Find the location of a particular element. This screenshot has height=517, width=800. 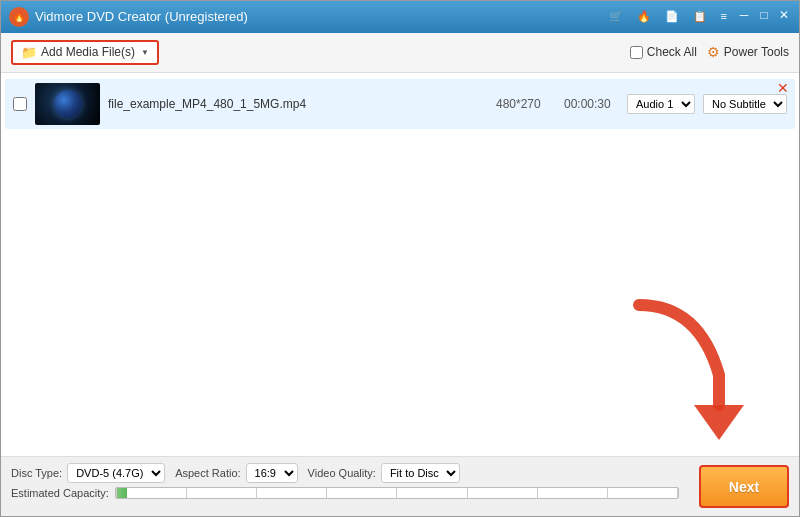

subtitle-select: No Subtitle is located at coordinates (745, 104).